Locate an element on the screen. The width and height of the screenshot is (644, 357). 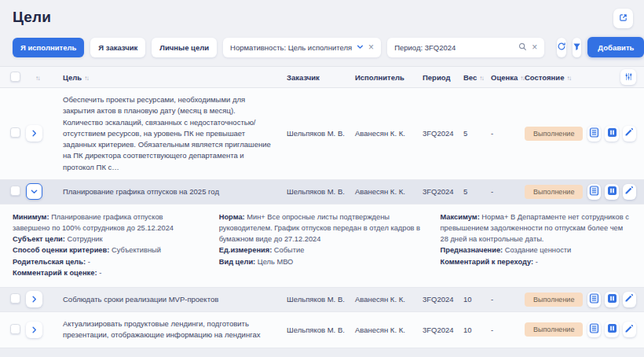
table-header: ↑↓ Цель↑↓ Заказчик Исполнитель Период Ве… is located at coordinates (322, 77).